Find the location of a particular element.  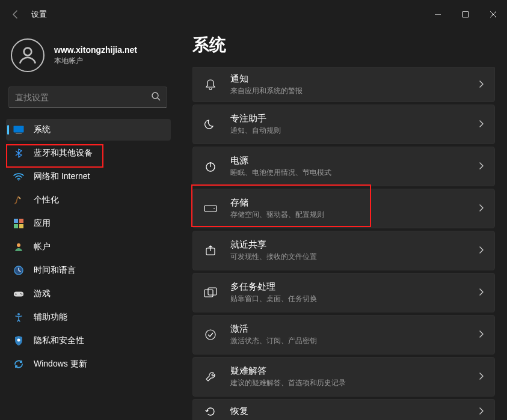

card-title: 电源 is located at coordinates (281, 161).